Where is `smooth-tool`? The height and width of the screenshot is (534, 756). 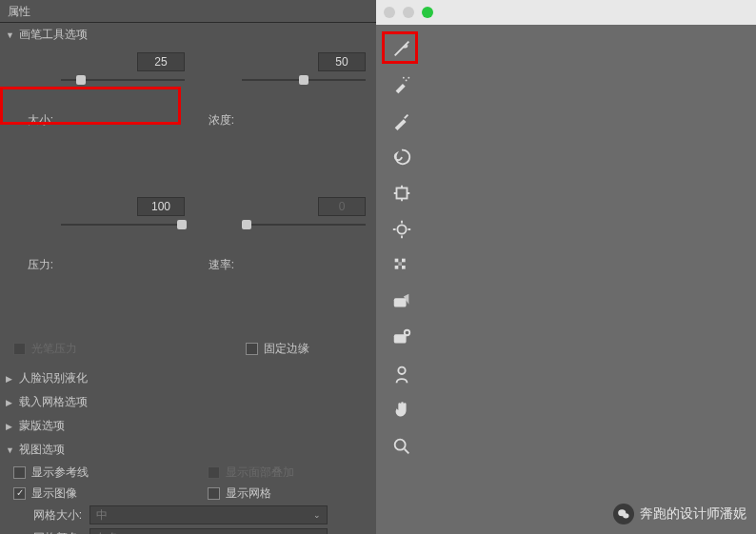 smooth-tool is located at coordinates (402, 121).